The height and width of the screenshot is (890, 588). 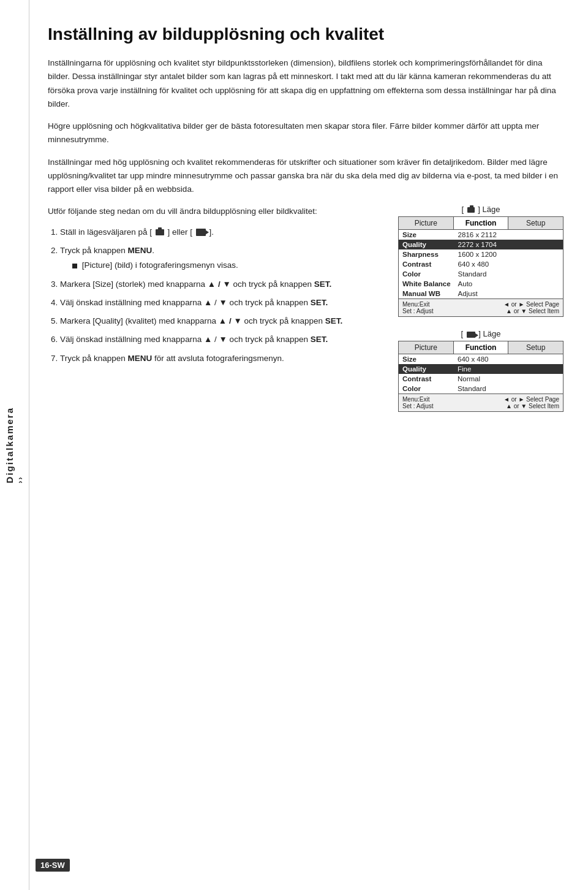 What do you see at coordinates (320, 340) in the screenshot?
I see `set-bold-6: SET.` at bounding box center [320, 340].